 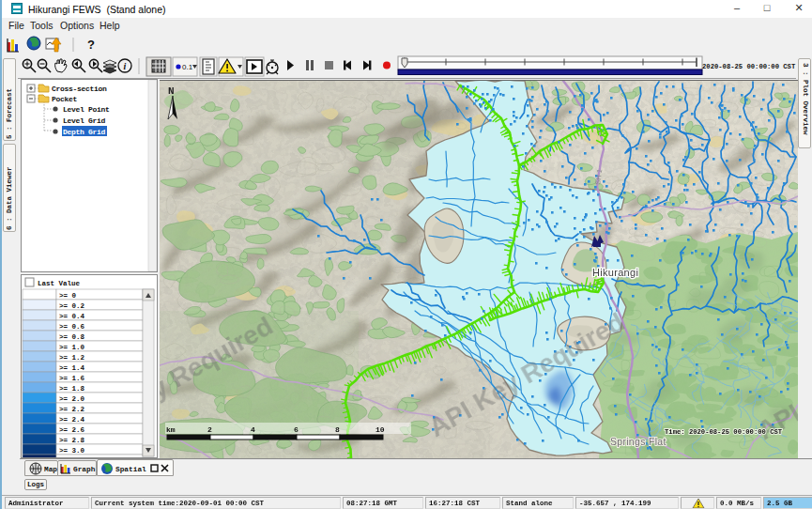 What do you see at coordinates (86, 109) in the screenshot?
I see `svg-text: Level Point` at bounding box center [86, 109].